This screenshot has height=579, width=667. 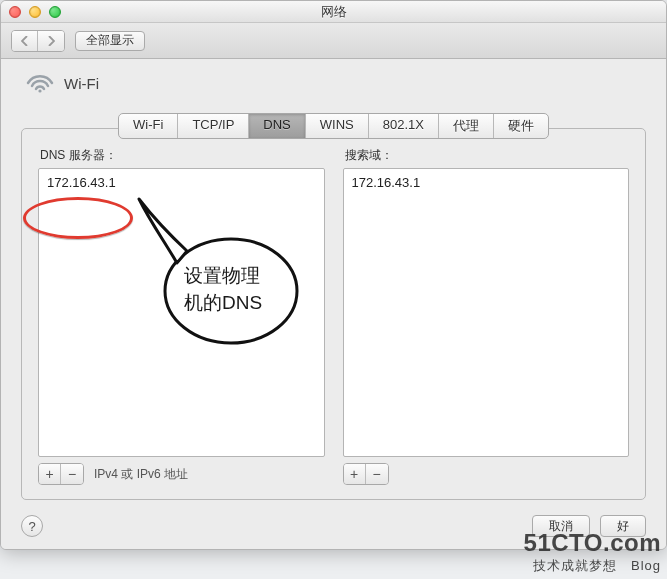 What do you see at coordinates (334, 126) in the screenshot?
I see `tab-bar: Wi-Fi TCP/IP DNS WINS 802.1X 代理 硬件` at bounding box center [334, 126].